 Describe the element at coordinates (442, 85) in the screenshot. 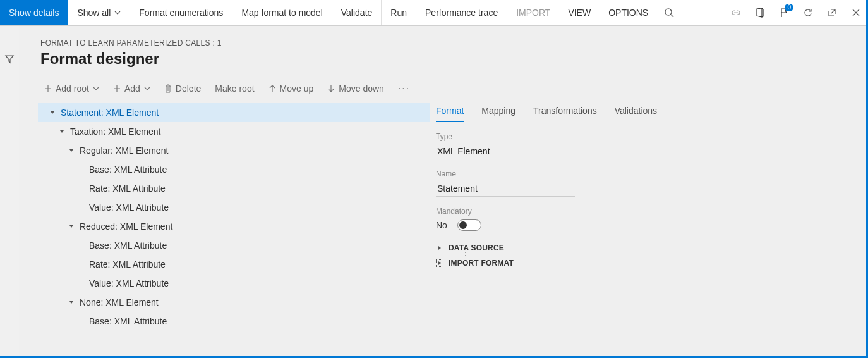

I see `tree-toolbar: Add root Add Delete Make root Move up Mo…` at that location.